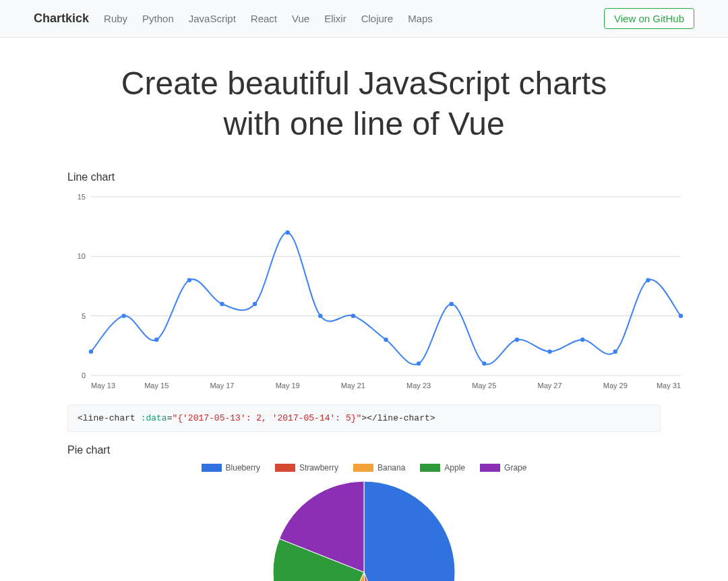 This screenshot has height=581, width=728. What do you see at coordinates (116, 19) in the screenshot?
I see `nav-link-ruby: Ruby` at bounding box center [116, 19].